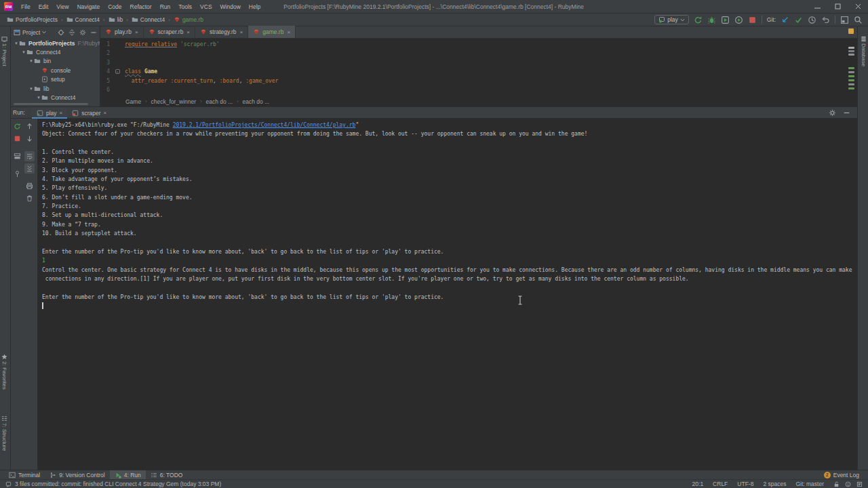 The width and height of the screenshot is (868, 488). I want to click on editor-tab-strategy.rb: strategy.rb×, so click(222, 32).